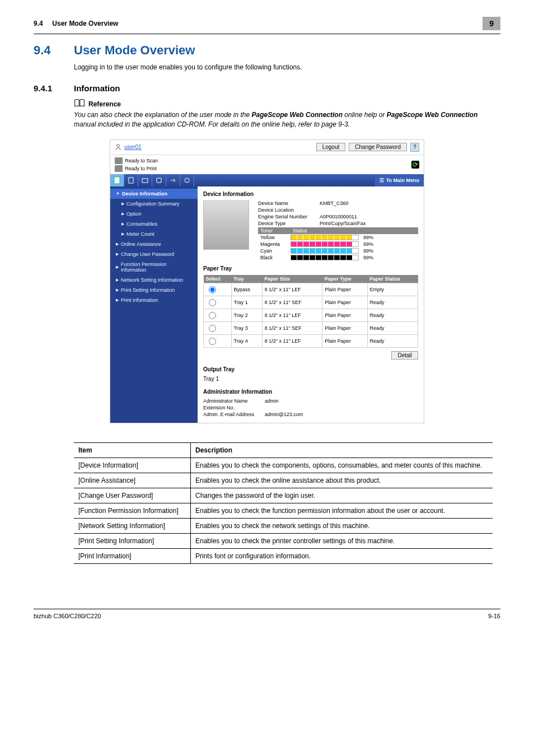 The width and height of the screenshot is (534, 756). I want to click on toner-row-black: Black99%, so click(338, 258).